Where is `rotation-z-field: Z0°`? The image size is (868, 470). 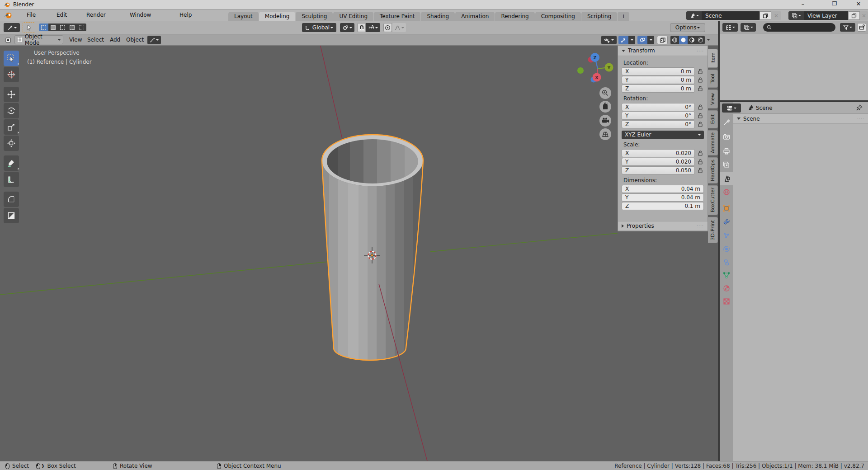
rotation-z-field: Z0° is located at coordinates (658, 124).